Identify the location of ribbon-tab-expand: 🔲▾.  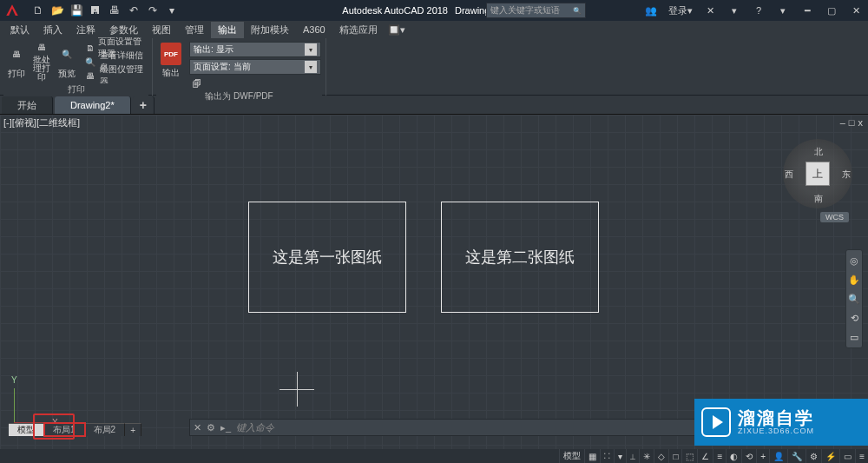
(397, 30).